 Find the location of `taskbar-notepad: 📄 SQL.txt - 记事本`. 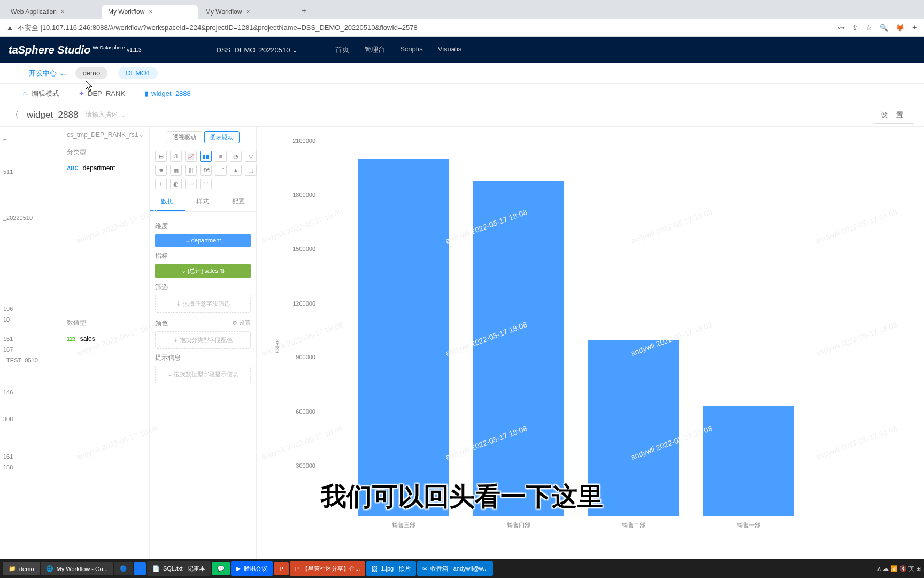

taskbar-notepad: 📄 SQL.txt - 记事本 is located at coordinates (179, 568).